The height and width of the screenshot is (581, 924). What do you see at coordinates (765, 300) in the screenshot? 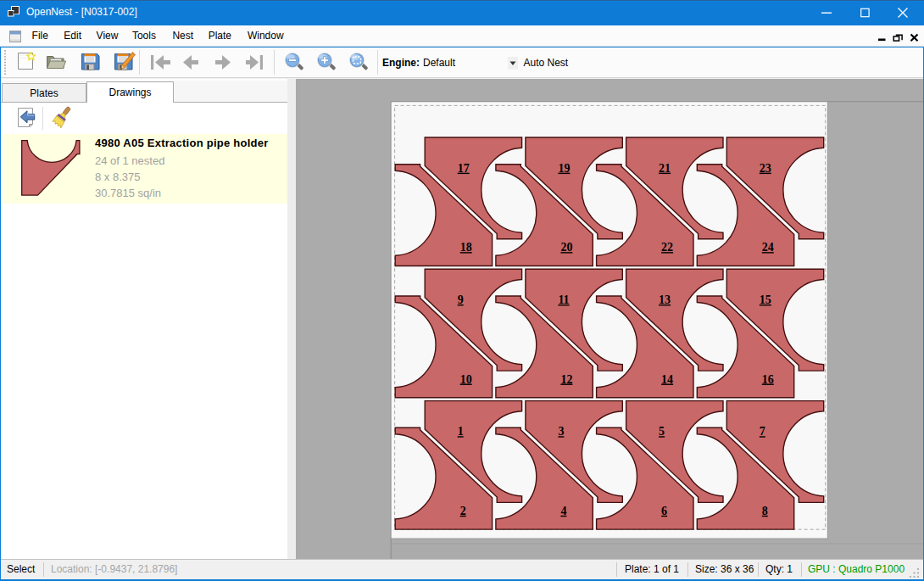
I see `svg-text: 15` at bounding box center [765, 300].